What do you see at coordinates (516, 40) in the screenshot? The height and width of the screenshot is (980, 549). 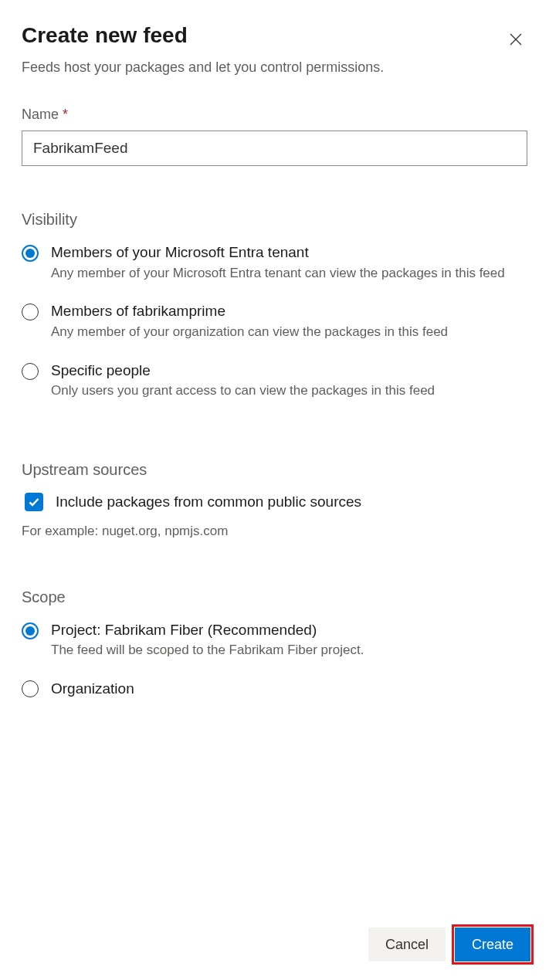 I see `close-button` at bounding box center [516, 40].